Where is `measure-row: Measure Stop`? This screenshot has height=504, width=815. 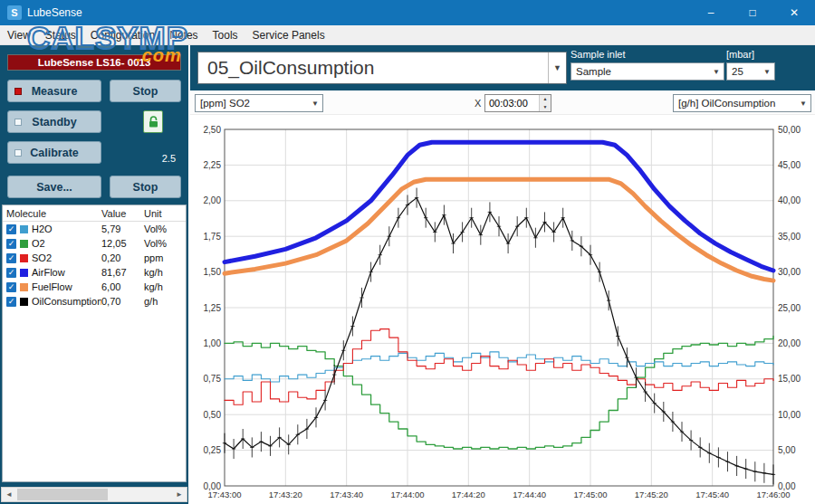
measure-row: Measure Stop is located at coordinates (94, 90).